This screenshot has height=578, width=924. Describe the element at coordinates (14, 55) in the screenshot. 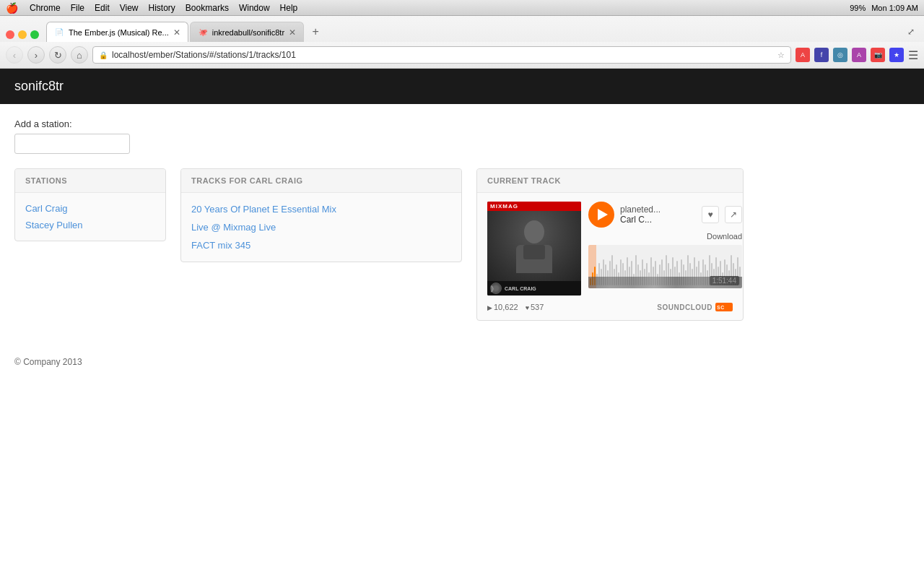

I see `back-button: ‹` at that location.